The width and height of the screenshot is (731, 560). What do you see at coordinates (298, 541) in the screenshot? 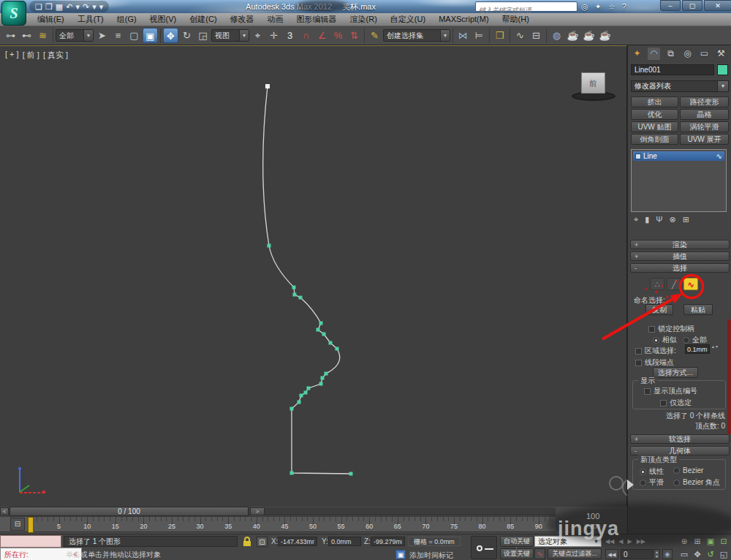
I see `x-coordinate-field` at bounding box center [298, 541].